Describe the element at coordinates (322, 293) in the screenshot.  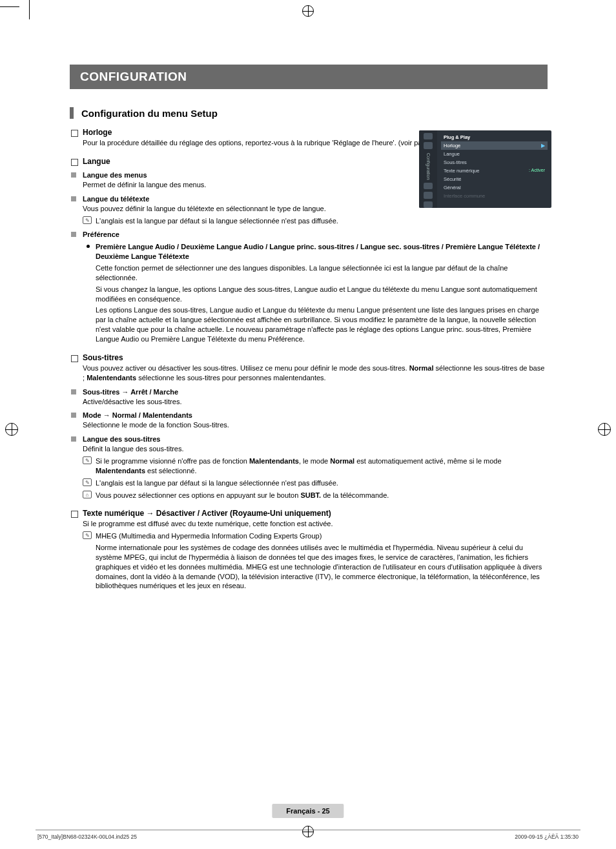
I see `bullet-preference: Première Langue Audio / Deuxième Langue …` at that location.